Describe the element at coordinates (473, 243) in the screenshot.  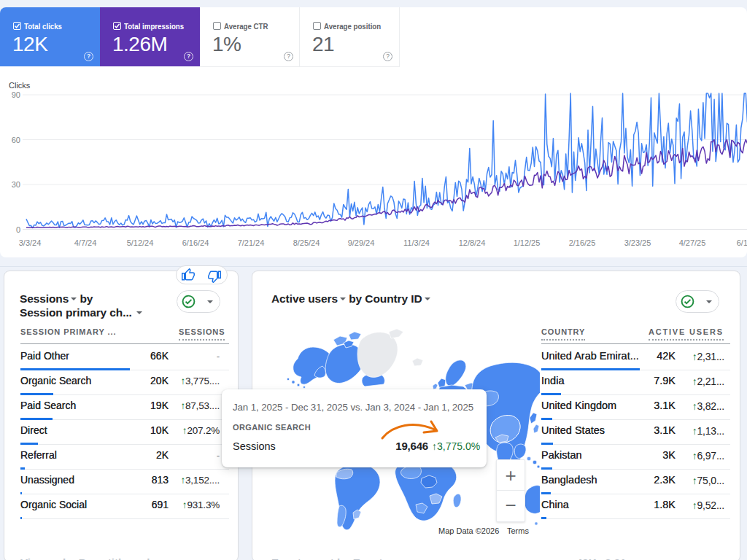
I see `svg-text: 12/8/24` at that location.